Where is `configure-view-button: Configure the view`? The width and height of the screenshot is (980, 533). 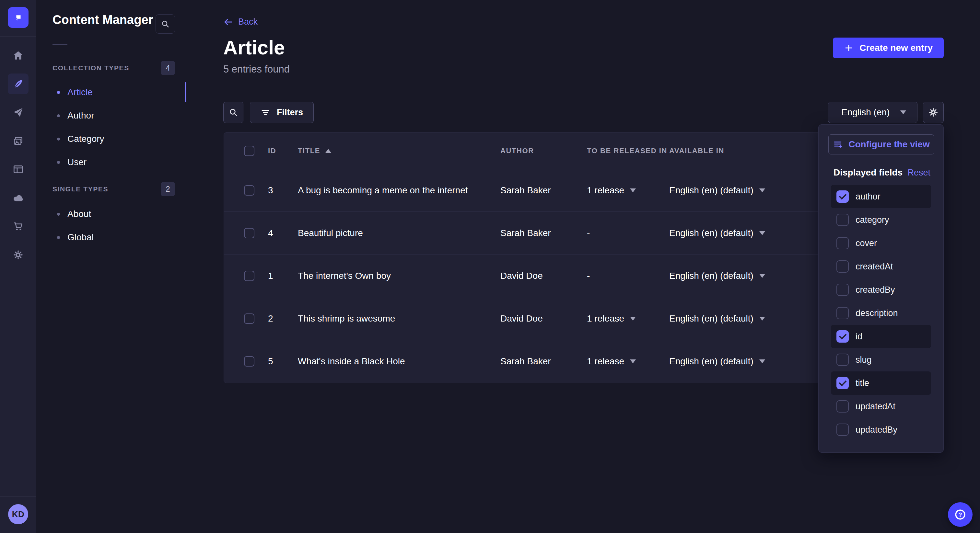 configure-view-button: Configure the view is located at coordinates (881, 144).